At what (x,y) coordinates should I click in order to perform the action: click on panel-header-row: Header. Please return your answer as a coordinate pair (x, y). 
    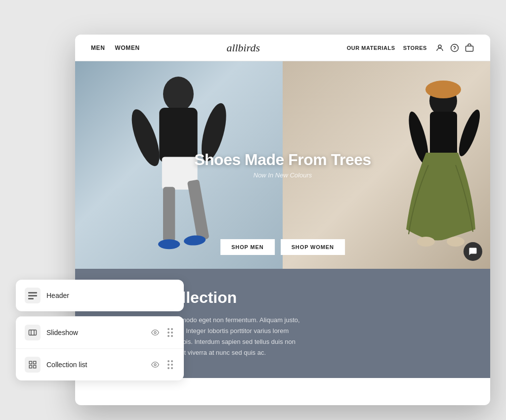
    Looking at the image, I should click on (100, 295).